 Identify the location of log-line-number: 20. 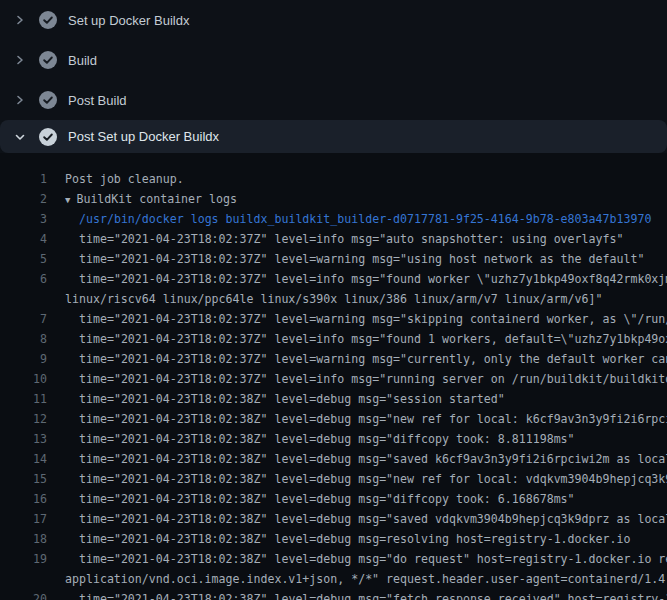
(24, 594).